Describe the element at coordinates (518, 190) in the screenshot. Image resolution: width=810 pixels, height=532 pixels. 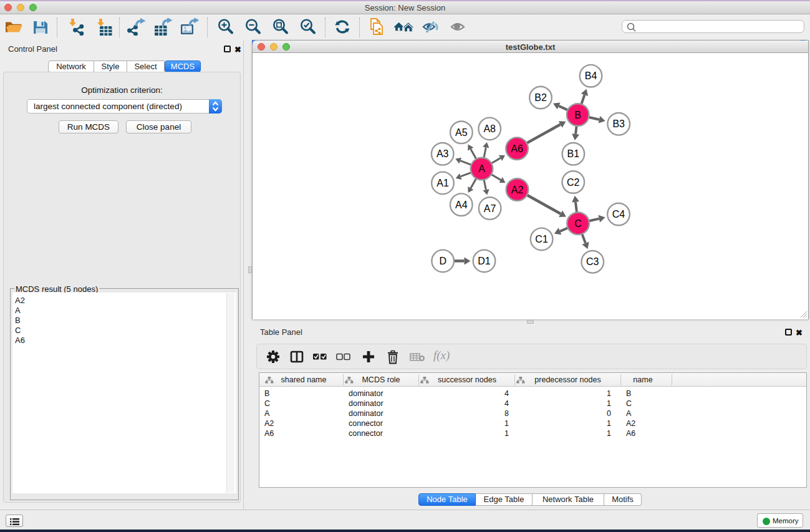
I see `svg-text: A2` at that location.